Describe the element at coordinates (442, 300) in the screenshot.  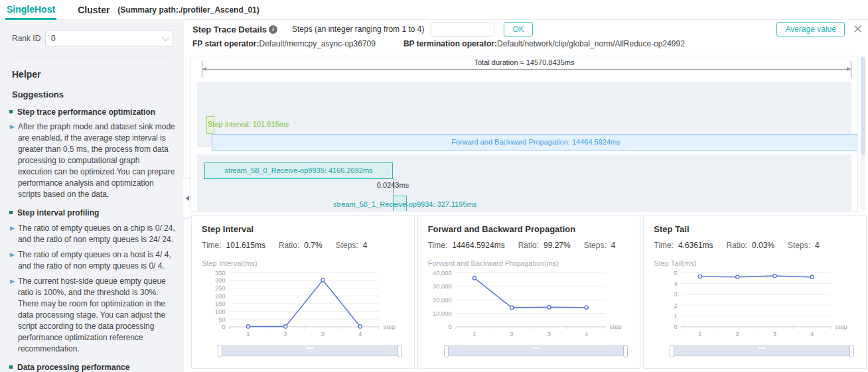
I see `svg-text: 20,000` at that location.